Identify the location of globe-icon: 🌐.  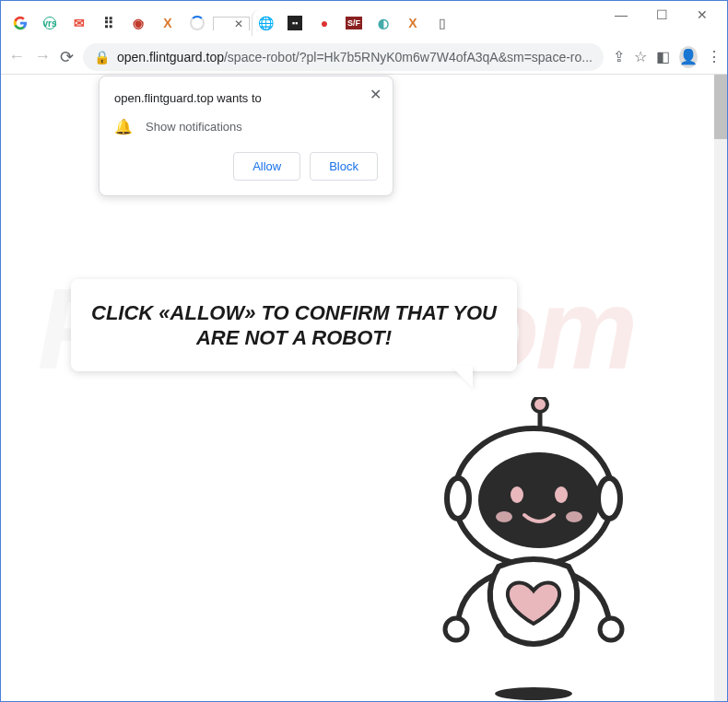
(266, 23).